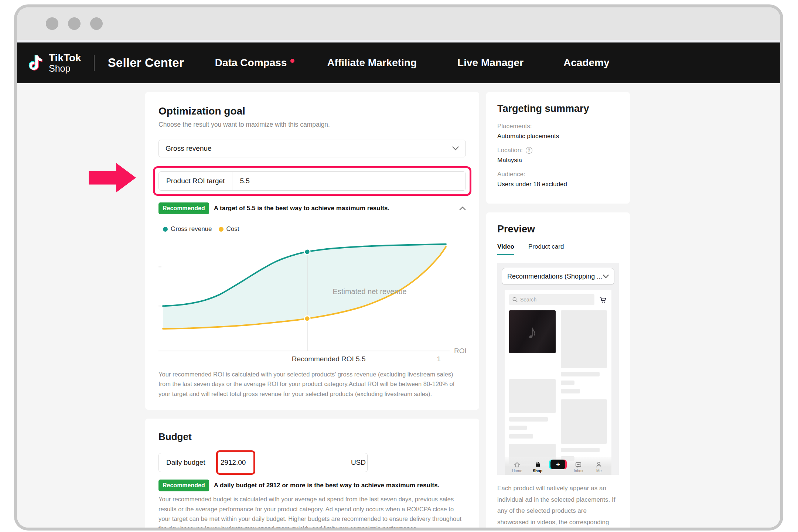  Describe the element at coordinates (312, 300) in the screenshot. I see `roi-estimate-chart: Estimated net revenueROI1Recommended ROI…` at that location.